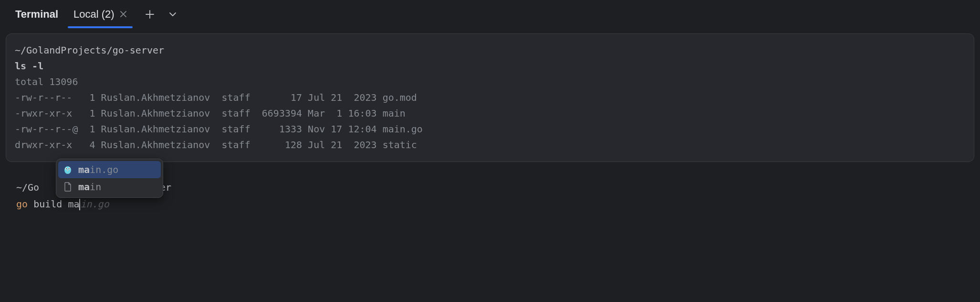 The image size is (980, 302). Describe the element at coordinates (490, 114) in the screenshot. I see `terminal-output-line: -rwxr-xr-x 1 Ruslan.Akhmetzianov staff 6…` at that location.